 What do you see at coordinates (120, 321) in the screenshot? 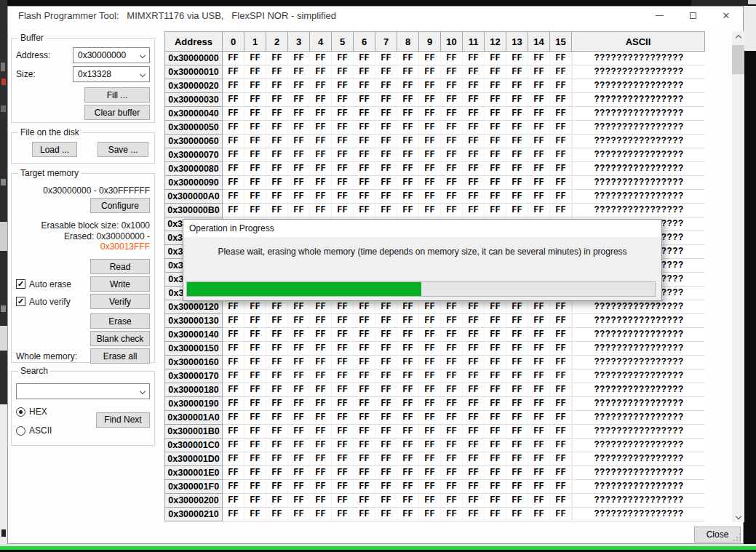
I see `erase-button: Erase` at bounding box center [120, 321].